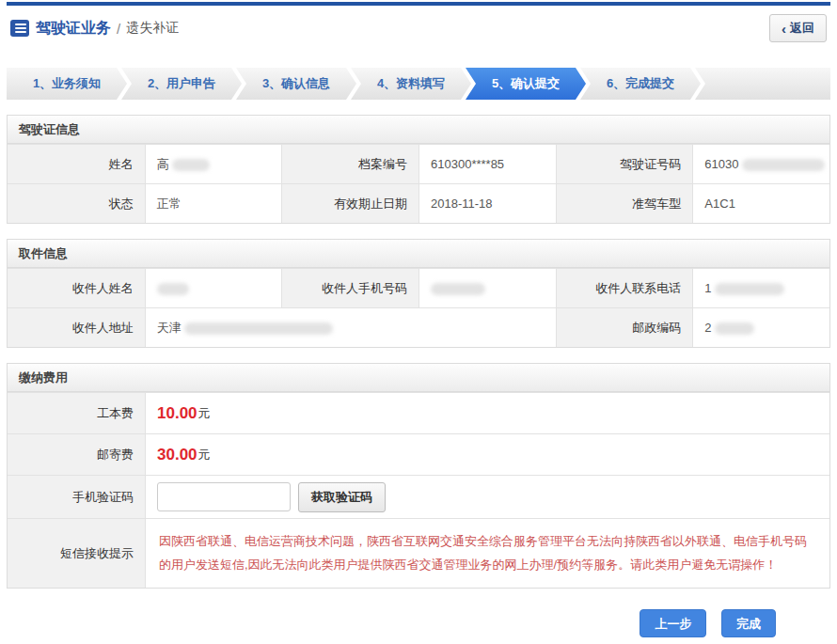  What do you see at coordinates (350, 164) in the screenshot?
I see `field-label-file-number: 档案编号` at bounding box center [350, 164].